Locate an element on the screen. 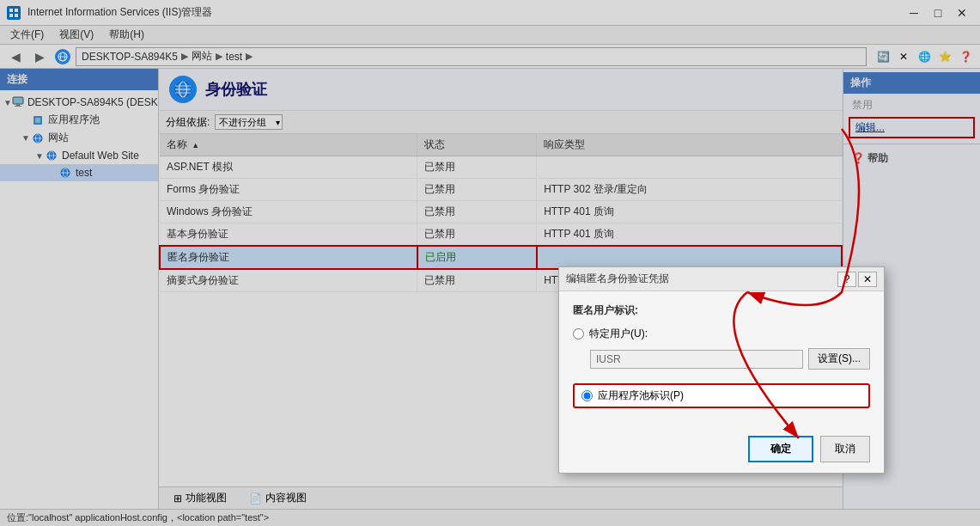 Image resolution: width=980 pixels, height=526 pixels. dialog-radio-group: 特定用户(U): 设置(S)... 应用程序池标识(P) is located at coordinates (721, 368).